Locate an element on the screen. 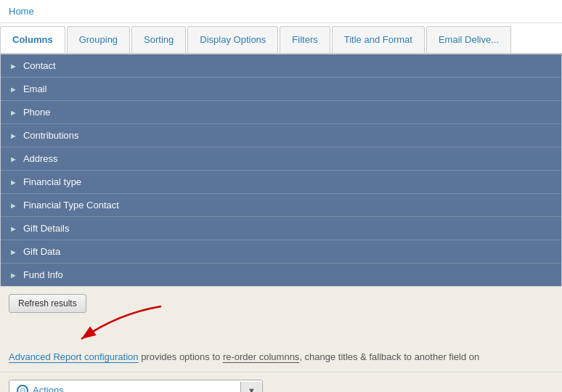  actions-chevron-icon: ▼ is located at coordinates (251, 388).